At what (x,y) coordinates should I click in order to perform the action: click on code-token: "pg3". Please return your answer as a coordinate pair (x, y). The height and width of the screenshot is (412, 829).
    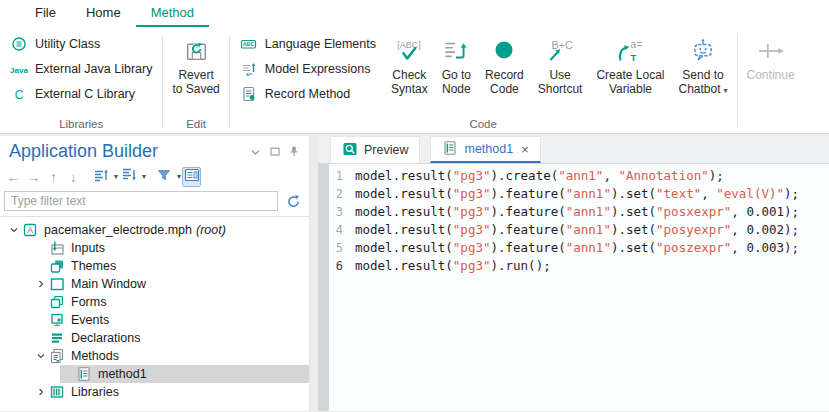
    Looking at the image, I should click on (472, 176).